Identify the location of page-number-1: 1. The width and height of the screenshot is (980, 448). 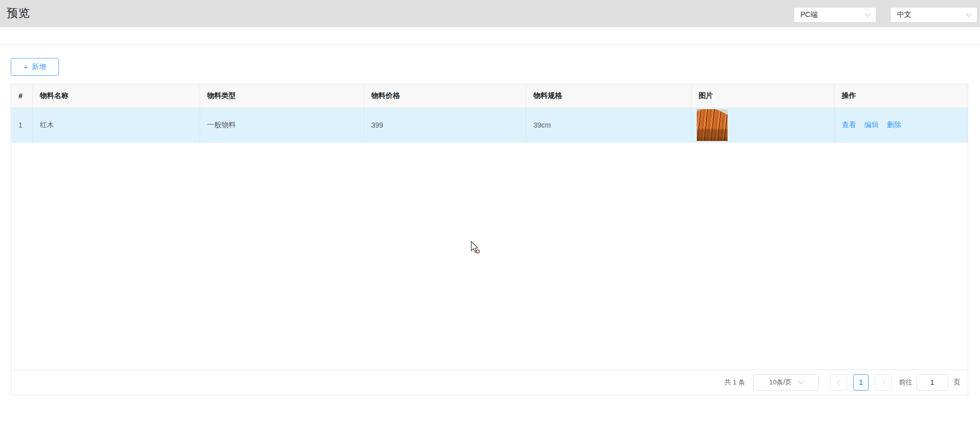
(861, 382).